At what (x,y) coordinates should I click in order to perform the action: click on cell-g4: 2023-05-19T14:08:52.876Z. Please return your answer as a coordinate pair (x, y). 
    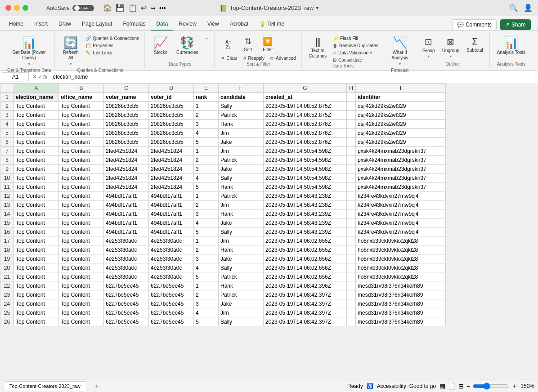
    Looking at the image, I should click on (305, 124).